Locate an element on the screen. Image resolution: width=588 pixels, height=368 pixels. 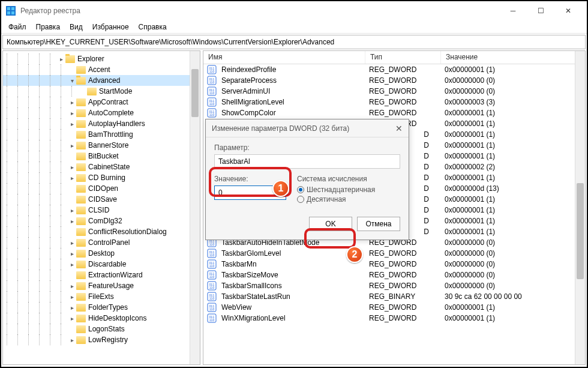
tree-item: BamThrottling is located at coordinates (101, 134).